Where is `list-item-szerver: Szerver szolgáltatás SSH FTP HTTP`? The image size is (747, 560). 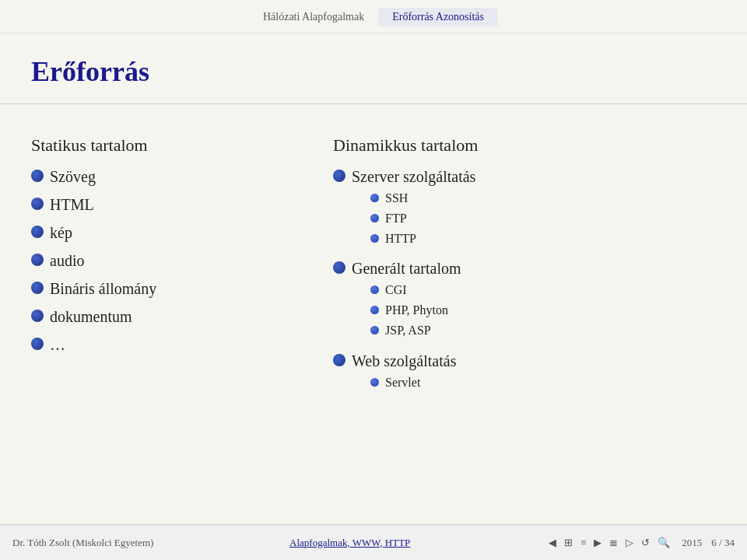
list-item-szerver: Szerver szolgáltatás SSH FTP HTTP is located at coordinates (524, 208).